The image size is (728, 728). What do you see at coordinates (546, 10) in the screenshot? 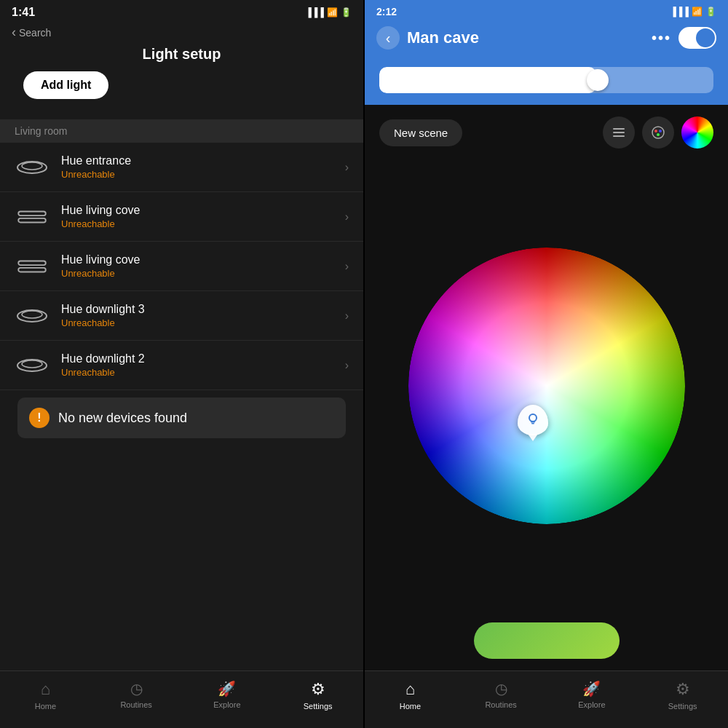
I see `right-status-bar: 2:12 ▐▐▐ 📶 🔋` at bounding box center [546, 10].